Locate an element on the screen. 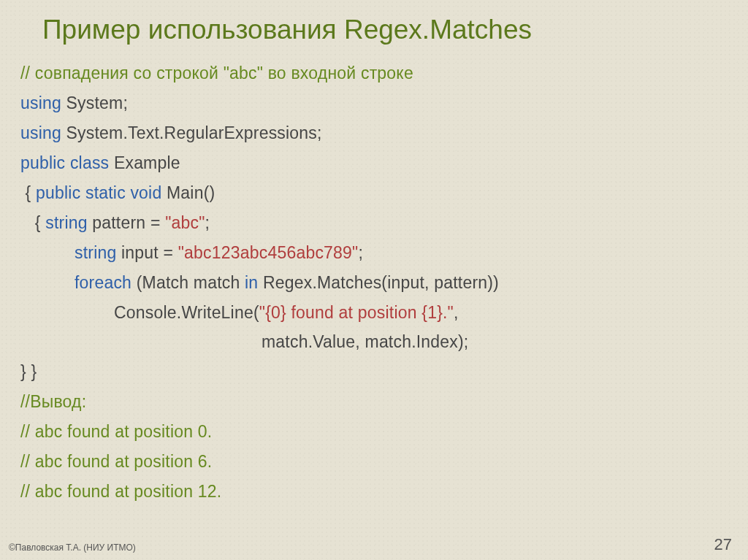 This screenshot has height=560, width=748. code-line: // abc found at position 12. is located at coordinates (375, 492).